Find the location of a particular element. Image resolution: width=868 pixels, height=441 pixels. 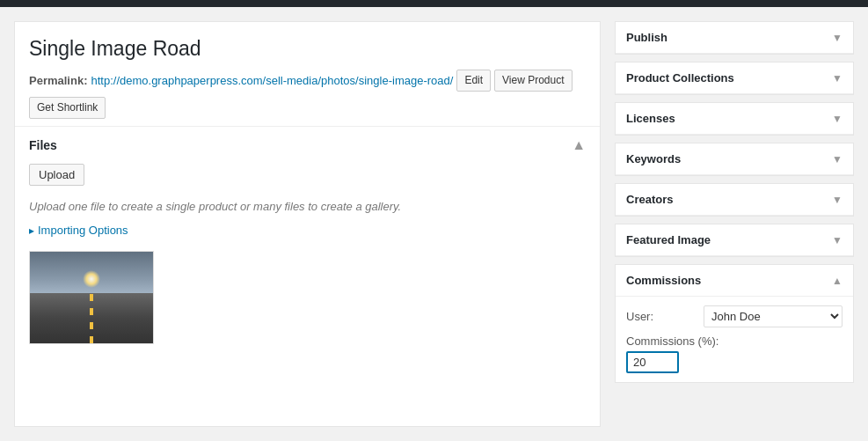

licenses-metabox: Licenses ▼ is located at coordinates (734, 119).